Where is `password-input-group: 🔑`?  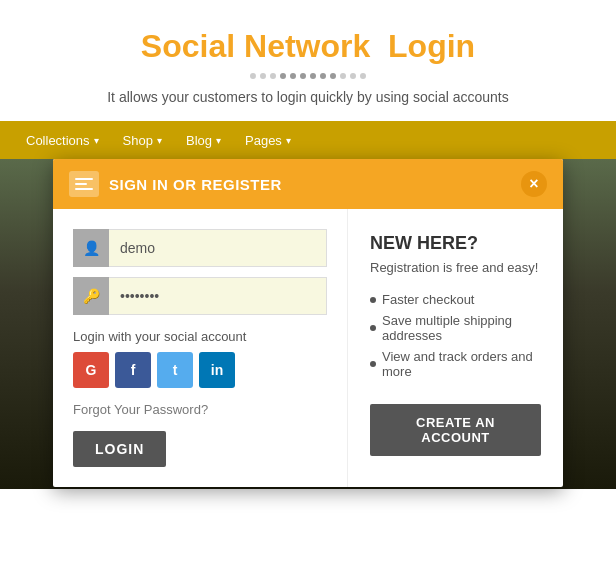 password-input-group: 🔑 is located at coordinates (200, 296).